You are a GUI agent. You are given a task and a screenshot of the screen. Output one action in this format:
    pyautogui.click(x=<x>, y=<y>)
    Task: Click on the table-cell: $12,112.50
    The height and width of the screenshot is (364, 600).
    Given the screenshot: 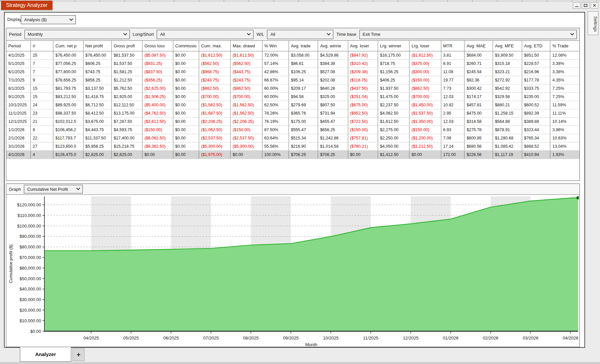 What is the action you would take?
    pyautogui.click(x=127, y=105)
    